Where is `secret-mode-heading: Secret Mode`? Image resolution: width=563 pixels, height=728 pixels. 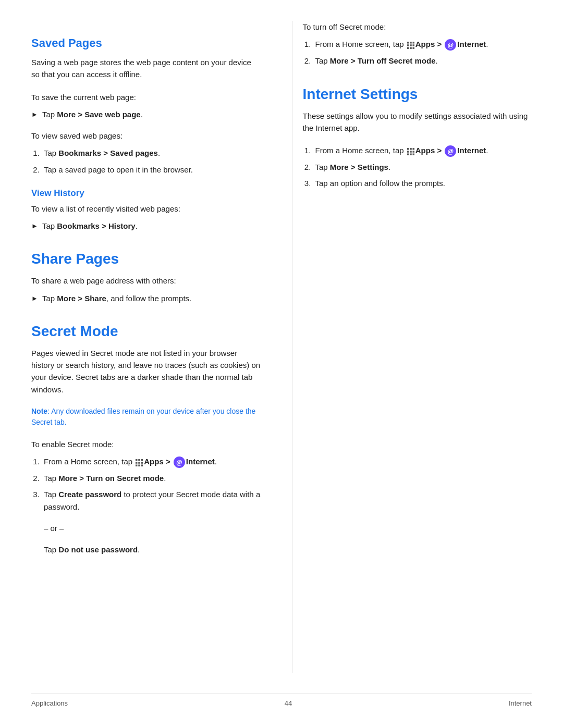 secret-mode-heading: Secret Mode is located at coordinates (146, 331).